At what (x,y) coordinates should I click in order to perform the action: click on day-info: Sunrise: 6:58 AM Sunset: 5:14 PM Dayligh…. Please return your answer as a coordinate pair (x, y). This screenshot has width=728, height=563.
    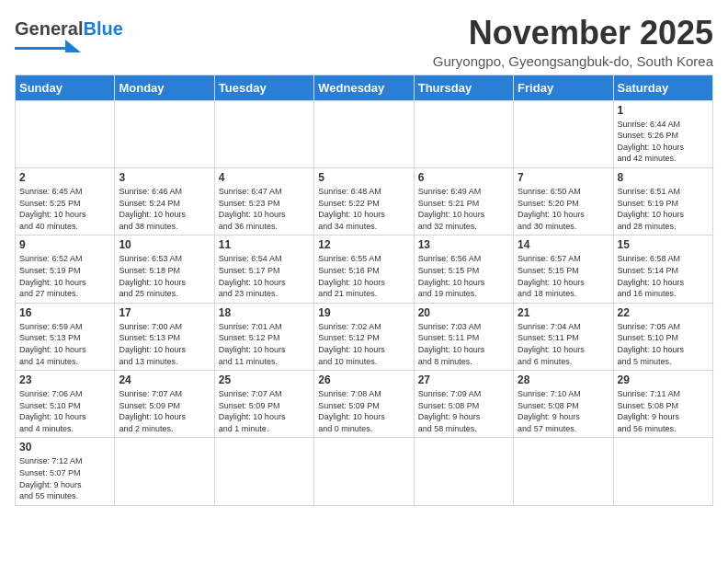
    Looking at the image, I should click on (664, 276).